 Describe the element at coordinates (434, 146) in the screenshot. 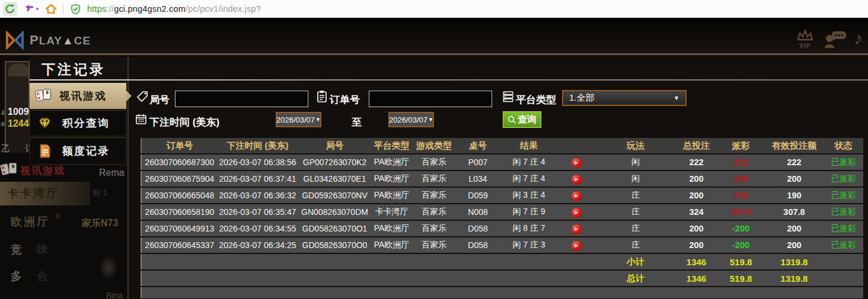

I see `col-header: 游戏类型` at that location.